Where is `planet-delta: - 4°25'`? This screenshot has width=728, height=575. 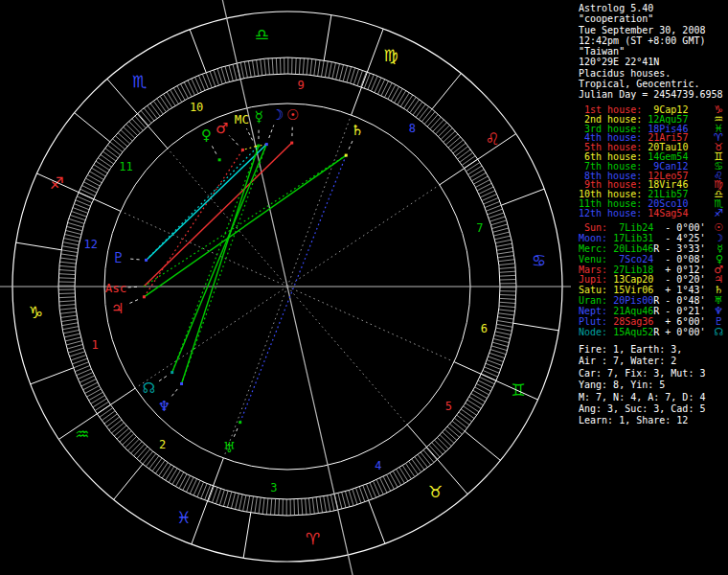
planet-delta: - 4°25' is located at coordinates (682, 238).